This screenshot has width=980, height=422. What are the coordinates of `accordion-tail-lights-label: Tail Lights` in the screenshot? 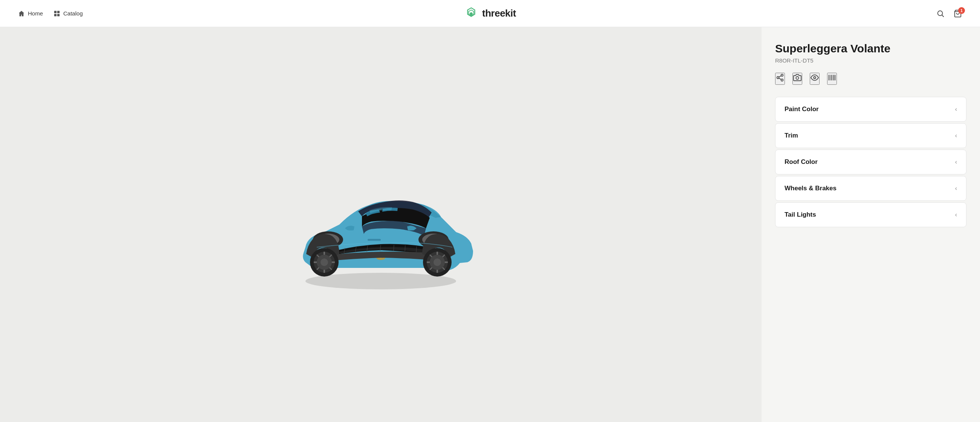 It's located at (800, 215).